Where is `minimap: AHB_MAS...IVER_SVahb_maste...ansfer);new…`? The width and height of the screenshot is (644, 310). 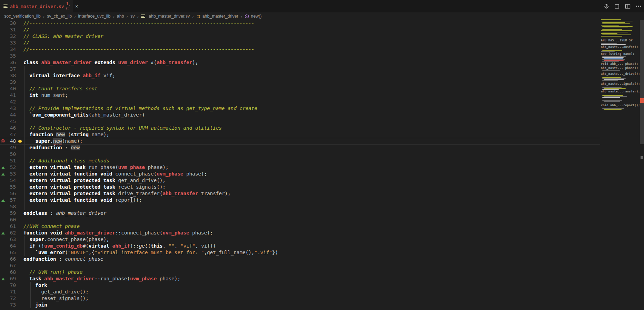 minimap: AHB_MAS...IVER_SVahb_maste...ansfer);new… is located at coordinates (620, 165).